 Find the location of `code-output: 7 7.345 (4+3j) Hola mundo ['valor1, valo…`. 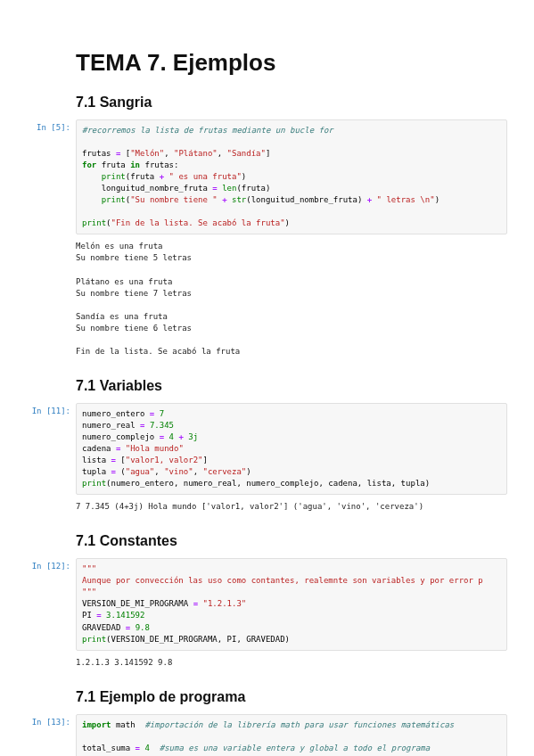

code-output: 7 7.345 (4+3j) Hola mundo ['valor1, valo… is located at coordinates (292, 506).